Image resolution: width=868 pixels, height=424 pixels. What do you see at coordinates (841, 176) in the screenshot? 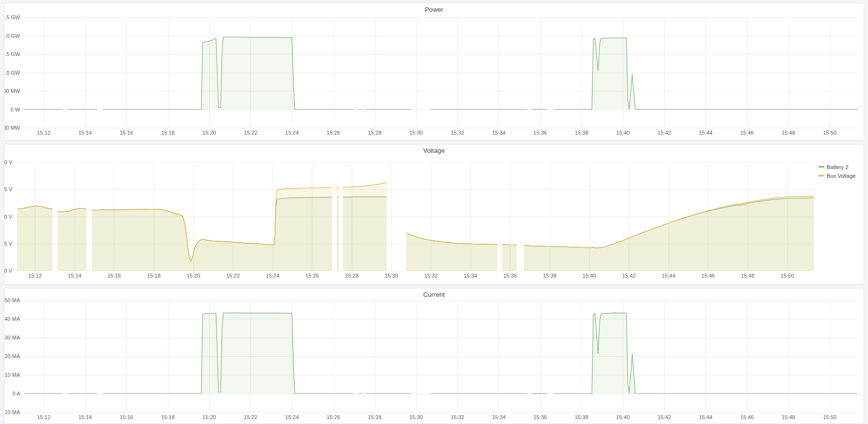
I see `legend-item-label: Bus Voltage` at bounding box center [841, 176].